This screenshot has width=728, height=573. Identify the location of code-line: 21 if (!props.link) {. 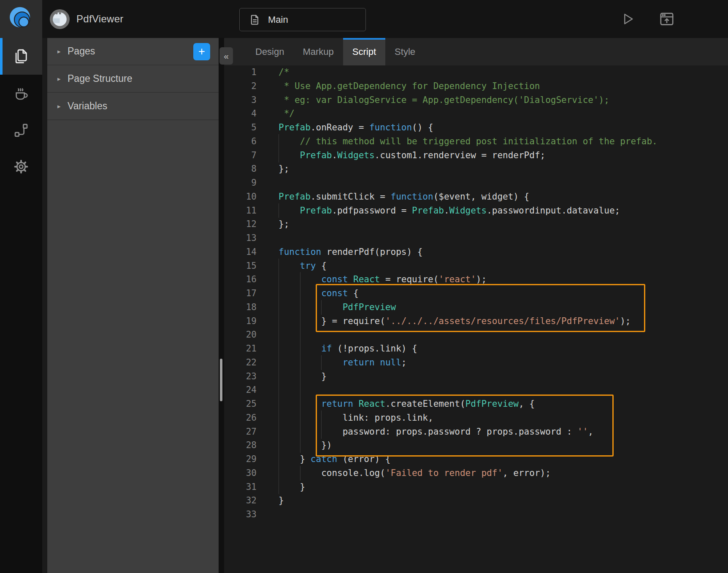
(476, 349).